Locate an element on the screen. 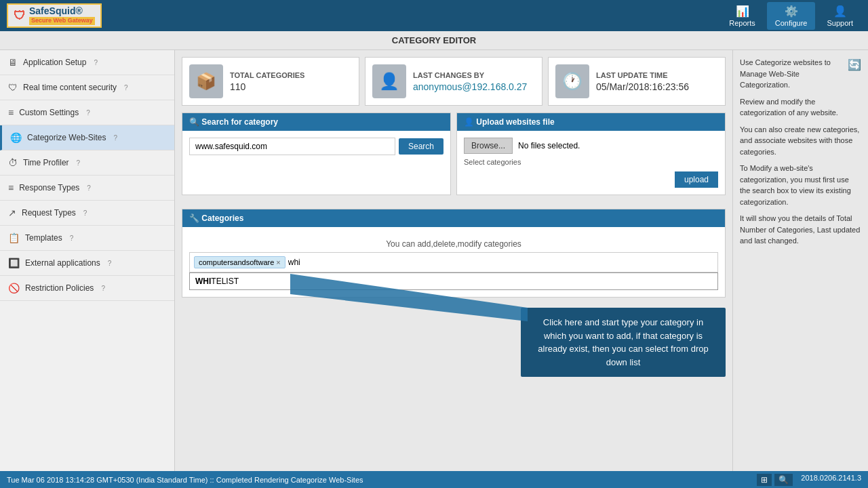 The height and width of the screenshot is (488, 868). status-bar: Tue Mar 06 2018 13:14:28 GMT+0530 (India… is located at coordinates (434, 480).